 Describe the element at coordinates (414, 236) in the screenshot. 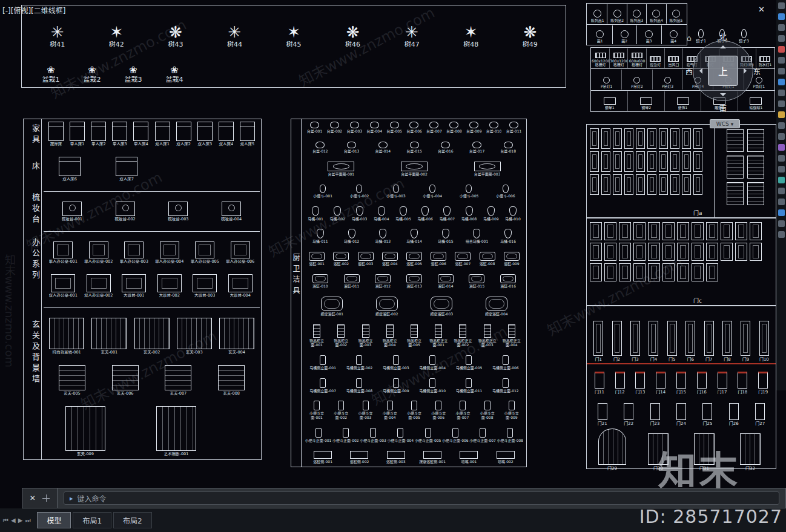

I see `toilet-block: 马桶-014` at that location.